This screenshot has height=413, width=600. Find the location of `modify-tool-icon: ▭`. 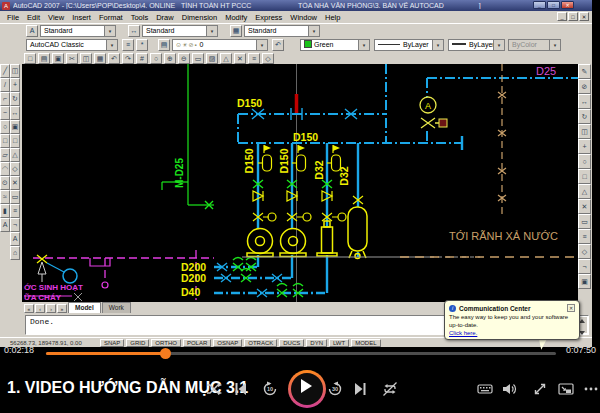

modify-tool-icon: ▭ is located at coordinates (584, 222).